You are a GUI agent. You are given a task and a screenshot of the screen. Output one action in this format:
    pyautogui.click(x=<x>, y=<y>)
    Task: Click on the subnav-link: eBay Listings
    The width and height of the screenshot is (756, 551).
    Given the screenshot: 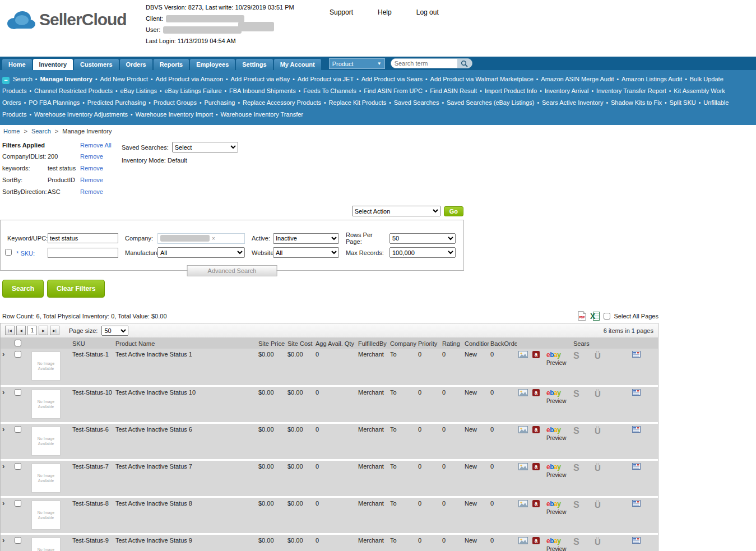 What is the action you would take?
    pyautogui.click(x=138, y=91)
    